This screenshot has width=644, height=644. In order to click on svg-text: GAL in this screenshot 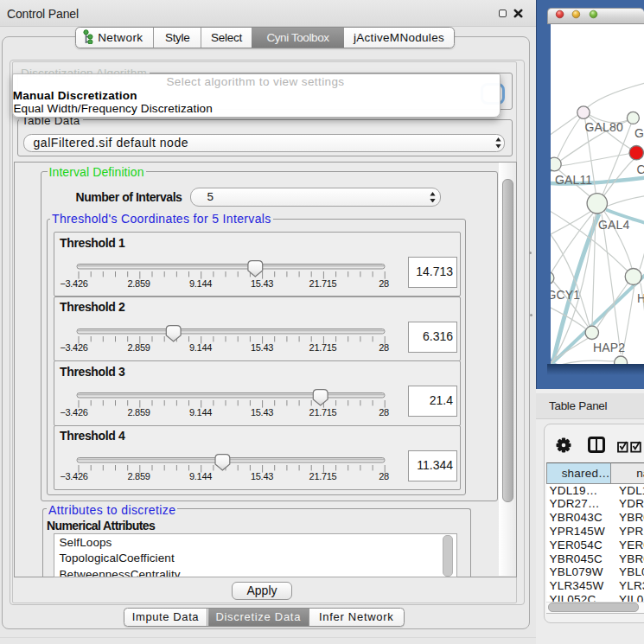, I will do `click(640, 132)`.